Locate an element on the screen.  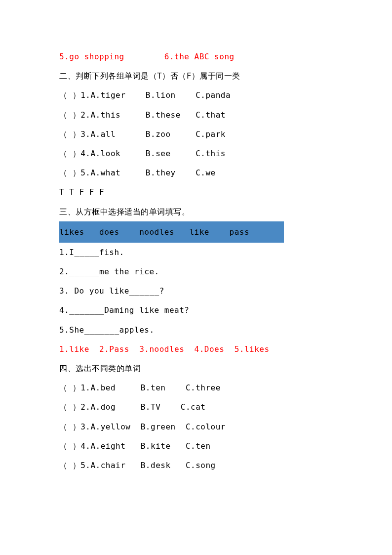
section3-title: 三、从方框中选择适当的单词填写。 is located at coordinates (196, 212).